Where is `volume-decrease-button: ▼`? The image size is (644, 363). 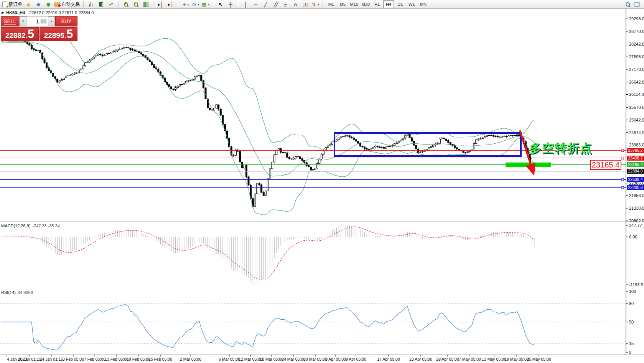
volume-decrease-button: ▼ is located at coordinates (23, 21).